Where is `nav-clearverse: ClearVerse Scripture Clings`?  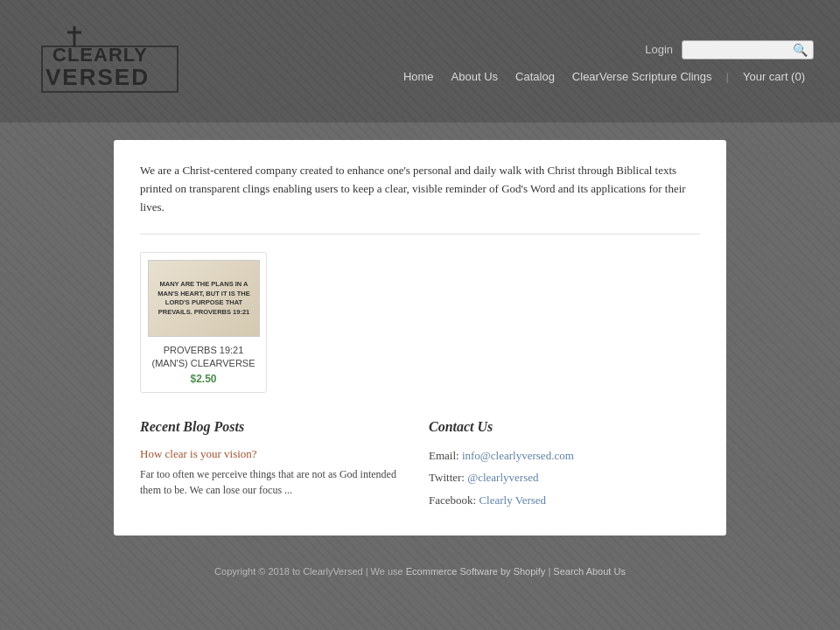 nav-clearverse: ClearVerse Scripture Clings is located at coordinates (642, 77).